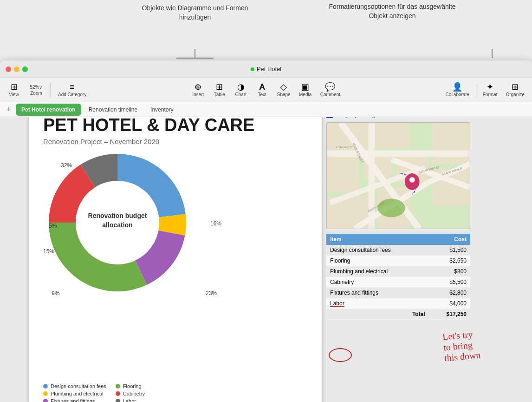 The width and height of the screenshot is (532, 402). Describe the element at coordinates (118, 216) in the screenshot. I see `svg-text: Renovation budget` at that location.